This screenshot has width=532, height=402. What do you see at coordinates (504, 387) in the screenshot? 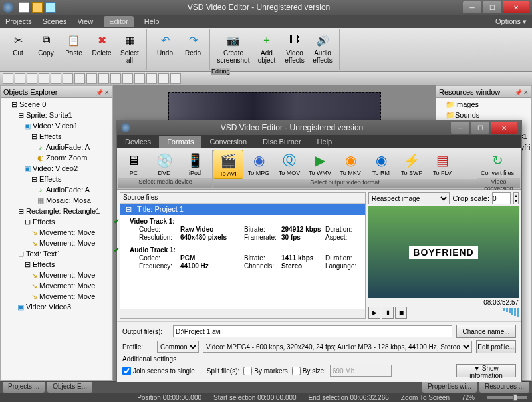
I see `status-tab-resources: Resources ...` at bounding box center [504, 387].